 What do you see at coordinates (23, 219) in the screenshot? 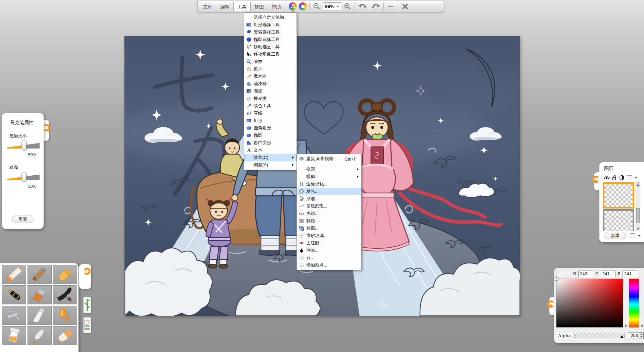
I see `reset-button: 重置` at bounding box center [23, 219].